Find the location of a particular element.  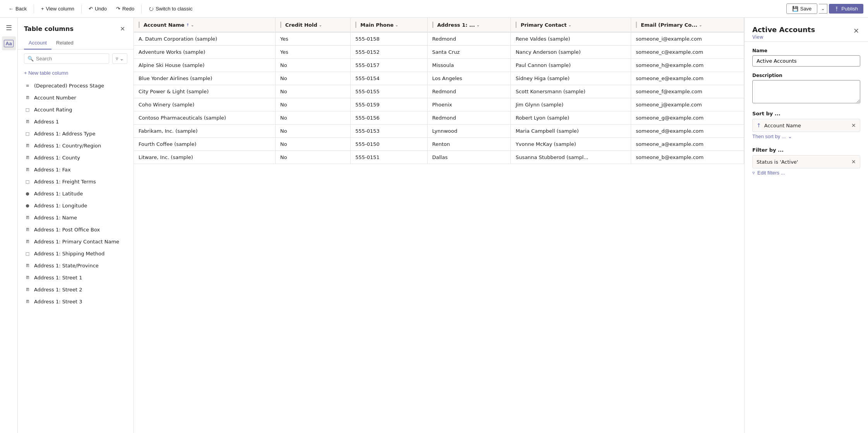

column-item-label: Address 1: Fax is located at coordinates (53, 169).